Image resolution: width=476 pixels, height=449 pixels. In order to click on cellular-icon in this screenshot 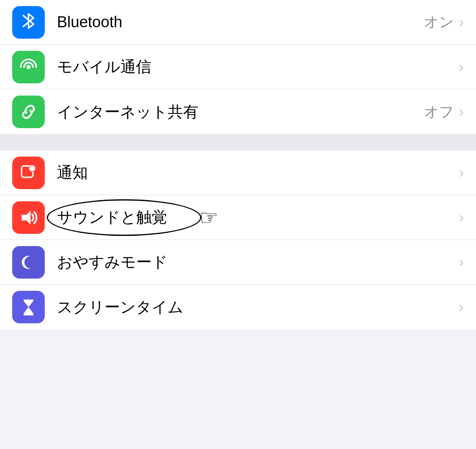, I will do `click(28, 67)`.